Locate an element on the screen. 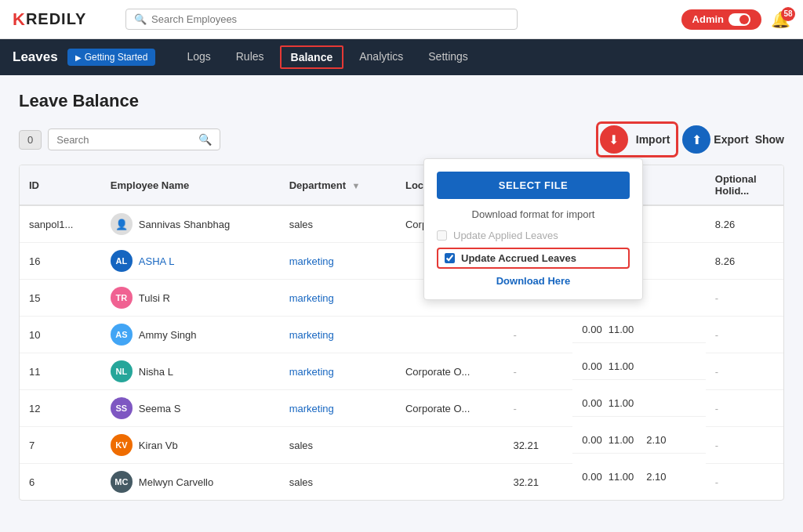 The height and width of the screenshot is (532, 803). tab-balance: Balance is located at coordinates (312, 57).